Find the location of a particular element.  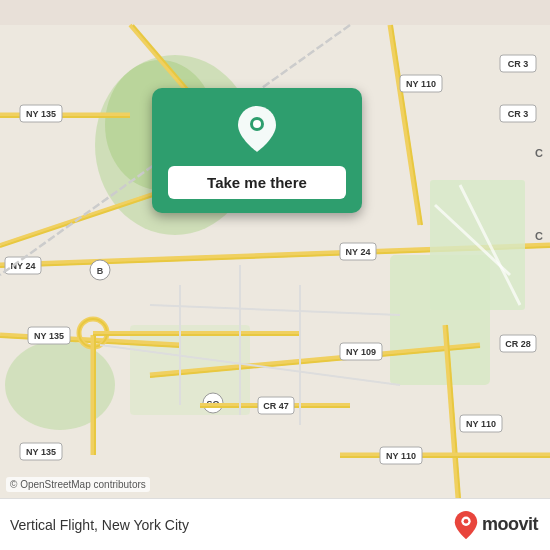

bottom-bar: Vertical Flight, New York City moovit is located at coordinates (275, 524).